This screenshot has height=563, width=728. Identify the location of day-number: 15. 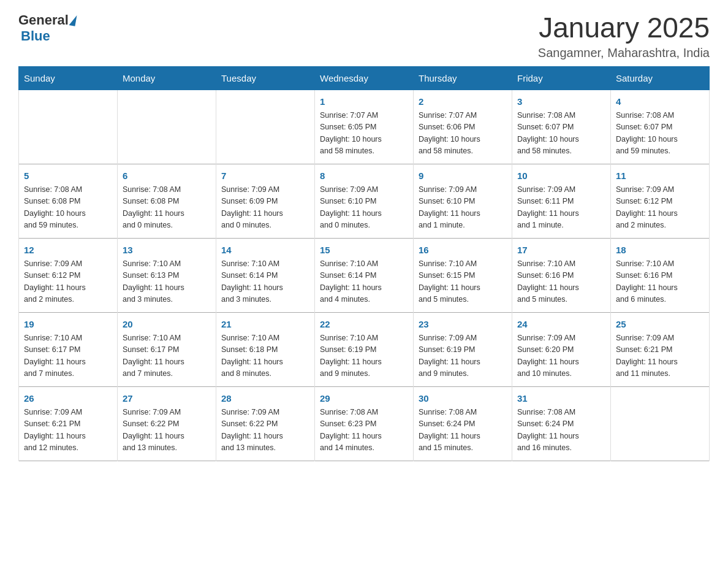
(364, 250).